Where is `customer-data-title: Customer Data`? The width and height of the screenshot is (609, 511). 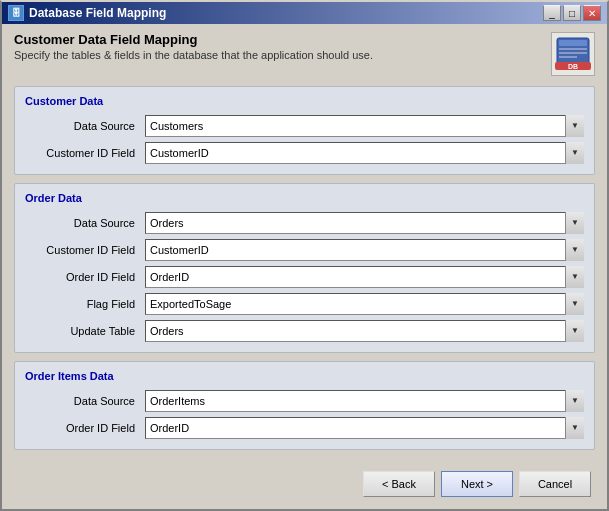 customer-data-title: Customer Data is located at coordinates (304, 101).